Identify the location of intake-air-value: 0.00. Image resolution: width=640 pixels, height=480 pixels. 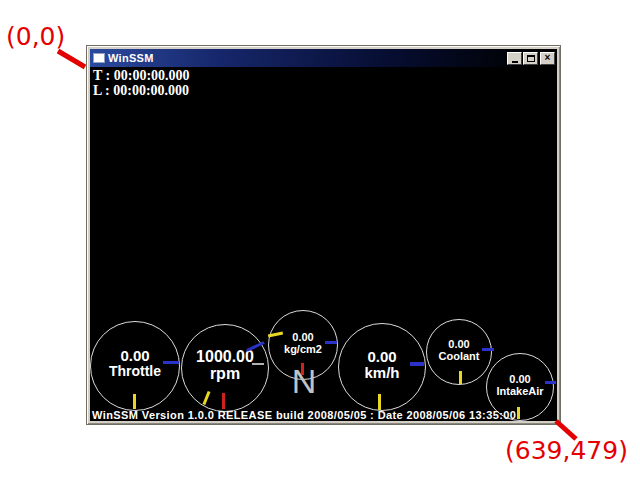
(520, 380).